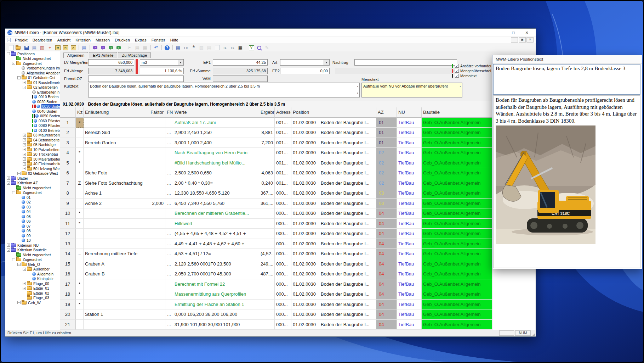 This screenshot has width=644, height=363. What do you see at coordinates (33, 188) in the screenshot?
I see `tree-item-nicht-zugeordnet: Nicht zugeordnet` at bounding box center [33, 188].